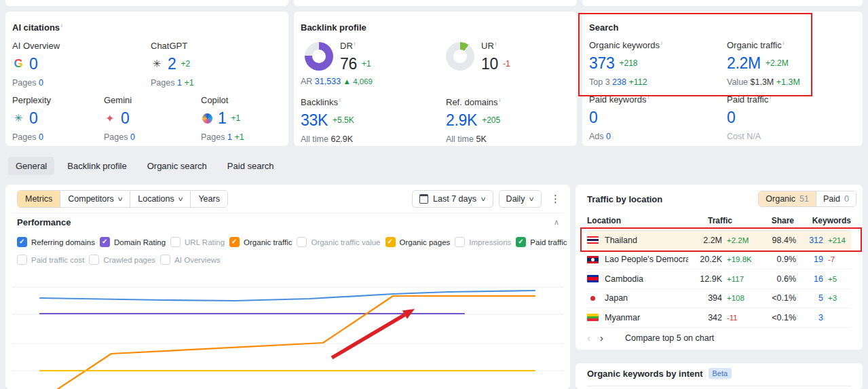  I want to click on paid-toggle: Paid0, so click(836, 199).